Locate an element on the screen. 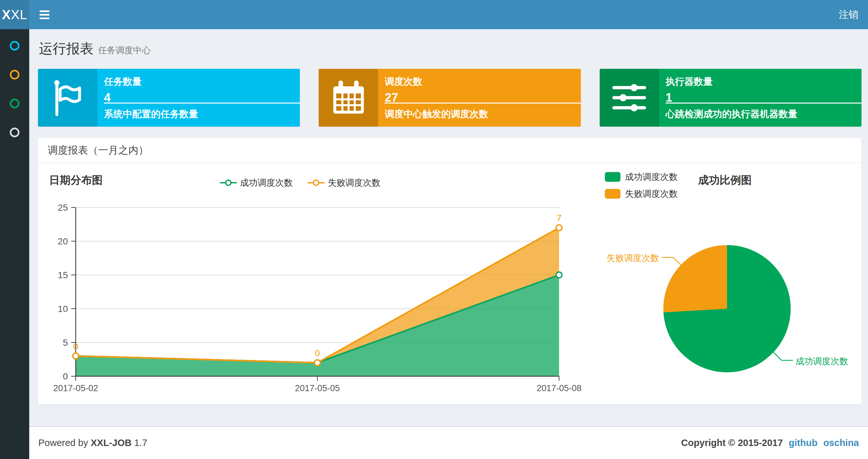  flag-icon is located at coordinates (68, 98).